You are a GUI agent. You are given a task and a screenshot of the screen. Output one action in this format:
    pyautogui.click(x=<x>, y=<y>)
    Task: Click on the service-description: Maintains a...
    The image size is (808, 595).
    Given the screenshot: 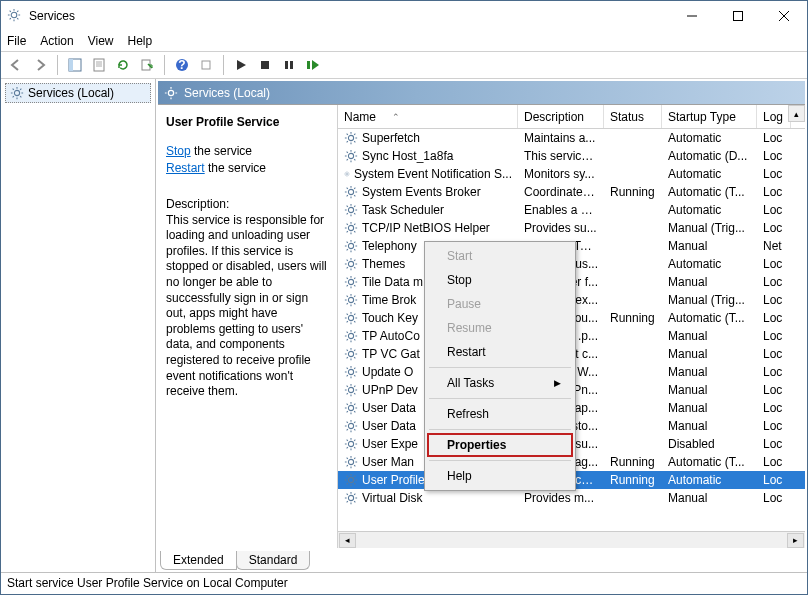 What is the action you would take?
    pyautogui.click(x=561, y=138)
    